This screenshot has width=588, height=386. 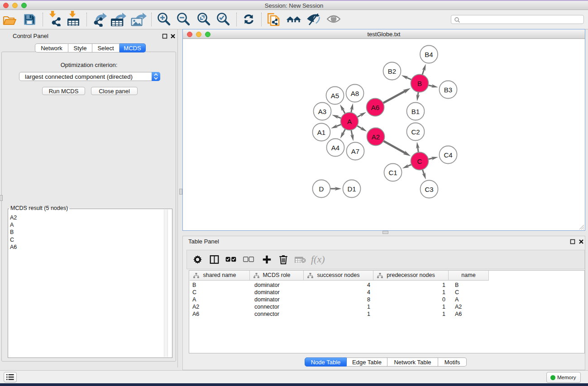 What do you see at coordinates (351, 189) in the screenshot?
I see `svg-text: D1` at bounding box center [351, 189].